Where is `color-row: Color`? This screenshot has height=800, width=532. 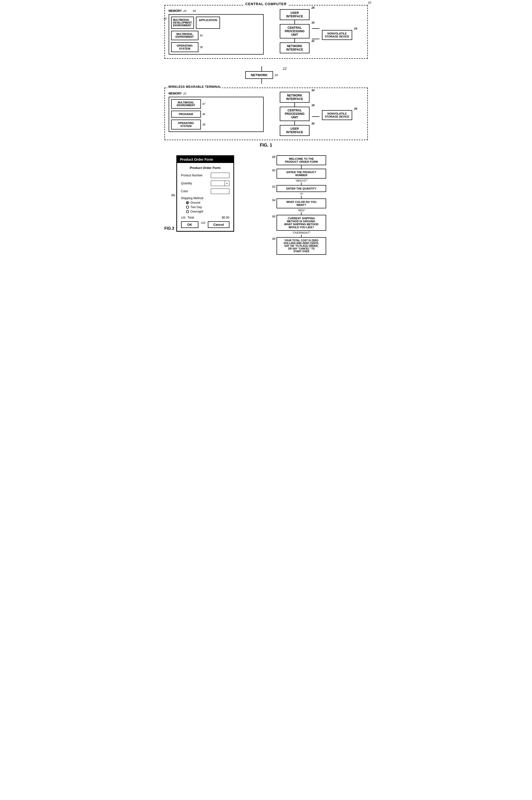
color-row: Color is located at coordinates (205, 191).